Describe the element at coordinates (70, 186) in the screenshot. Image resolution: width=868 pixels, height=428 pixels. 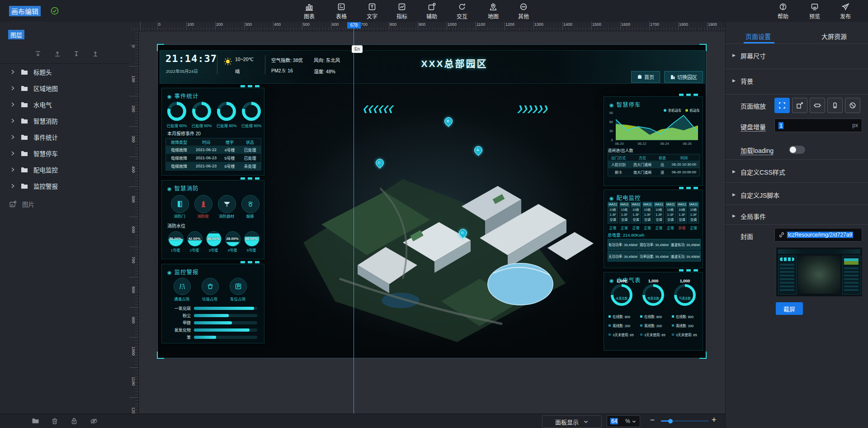
I see `sidebar-layer-alerts: 监控警报` at that location.